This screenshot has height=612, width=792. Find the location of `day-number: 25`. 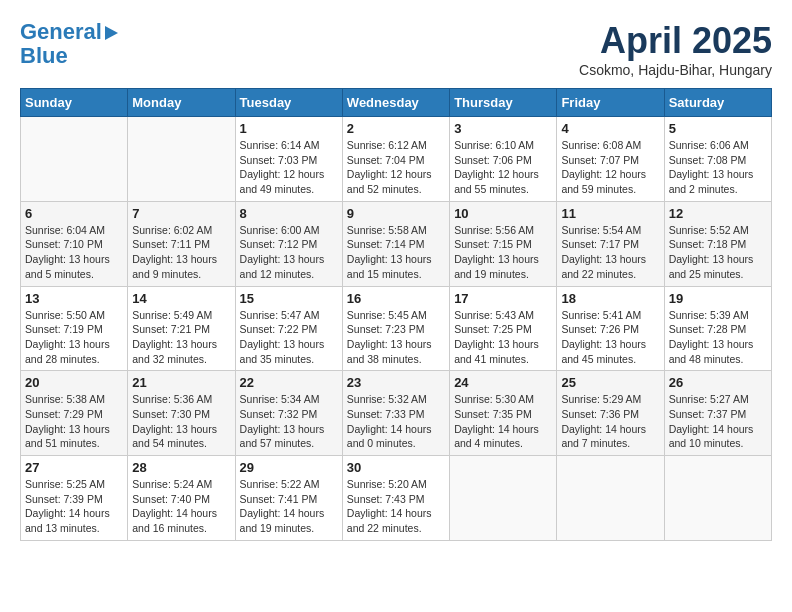

day-number: 25 is located at coordinates (610, 382).